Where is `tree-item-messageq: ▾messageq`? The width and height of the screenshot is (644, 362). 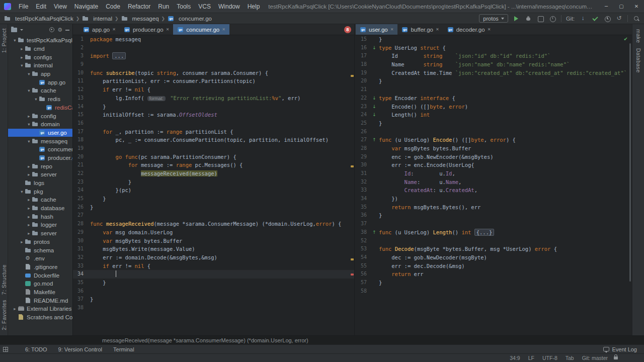
tree-item-messageq: ▾messageq is located at coordinates (40, 141).